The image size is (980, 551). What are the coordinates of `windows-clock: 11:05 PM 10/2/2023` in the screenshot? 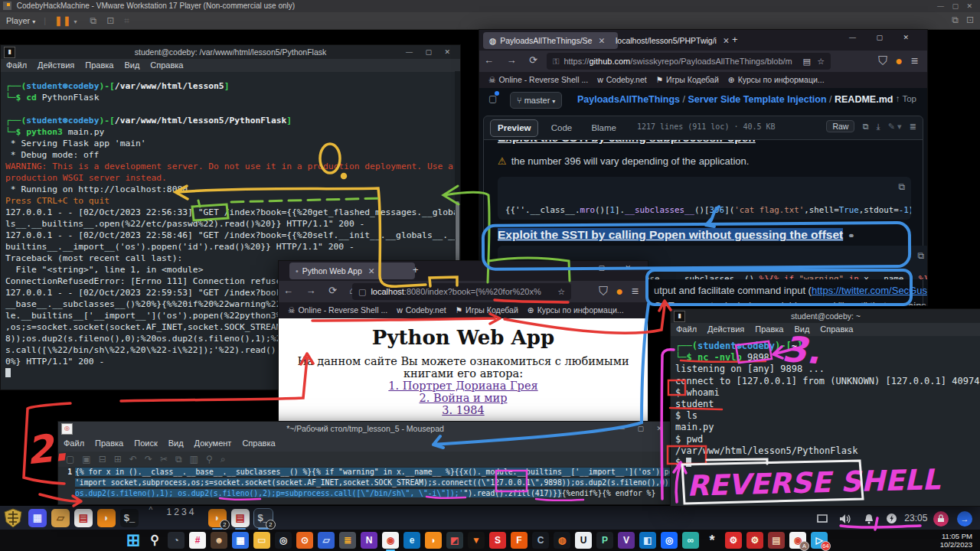 It's located at (956, 540).